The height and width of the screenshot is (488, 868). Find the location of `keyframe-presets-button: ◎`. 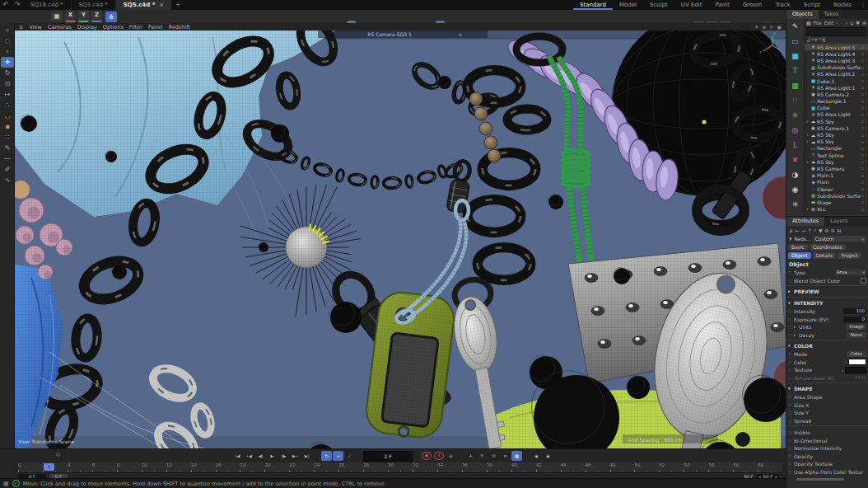

keyframe-presets-button: ◎ is located at coordinates (451, 456).